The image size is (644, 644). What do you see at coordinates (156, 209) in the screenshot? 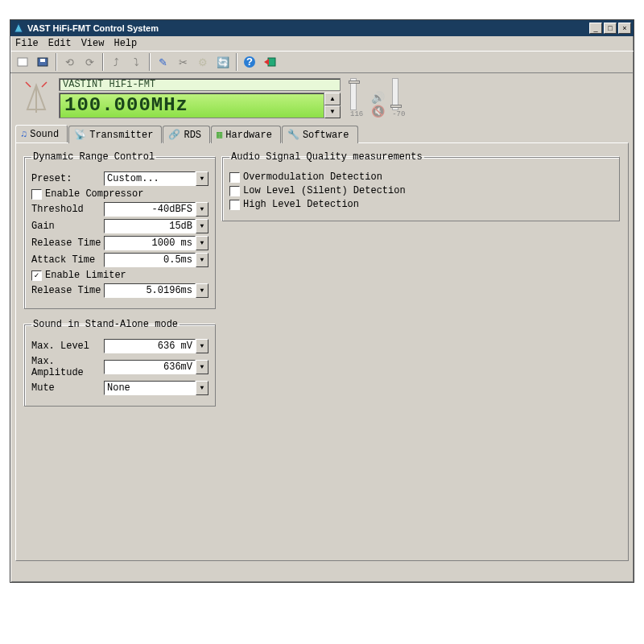
I see `threshold-input: -40dBFS ▼` at bounding box center [156, 209].